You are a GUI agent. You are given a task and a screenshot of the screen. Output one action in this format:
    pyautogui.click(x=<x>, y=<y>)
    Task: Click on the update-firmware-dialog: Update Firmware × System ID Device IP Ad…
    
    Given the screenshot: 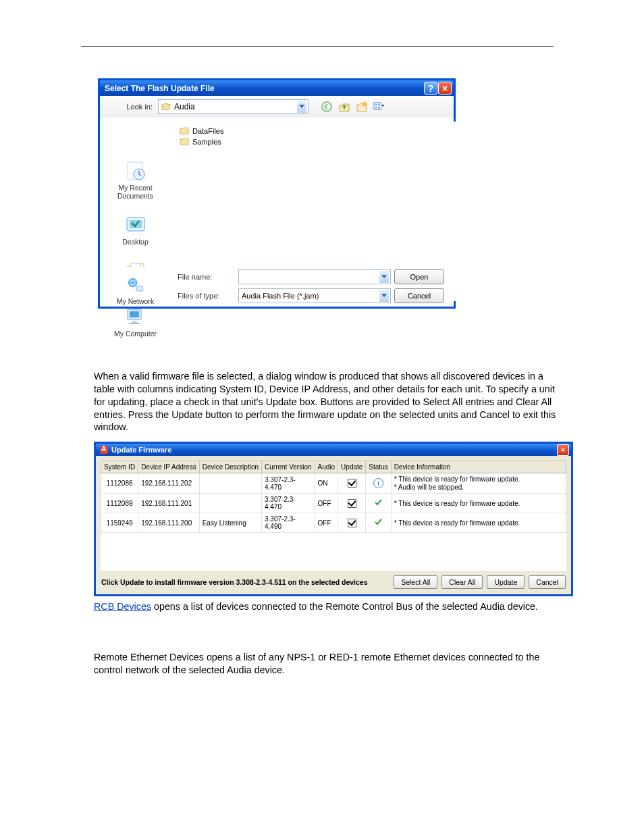 What is the action you would take?
    pyautogui.click(x=333, y=519)
    